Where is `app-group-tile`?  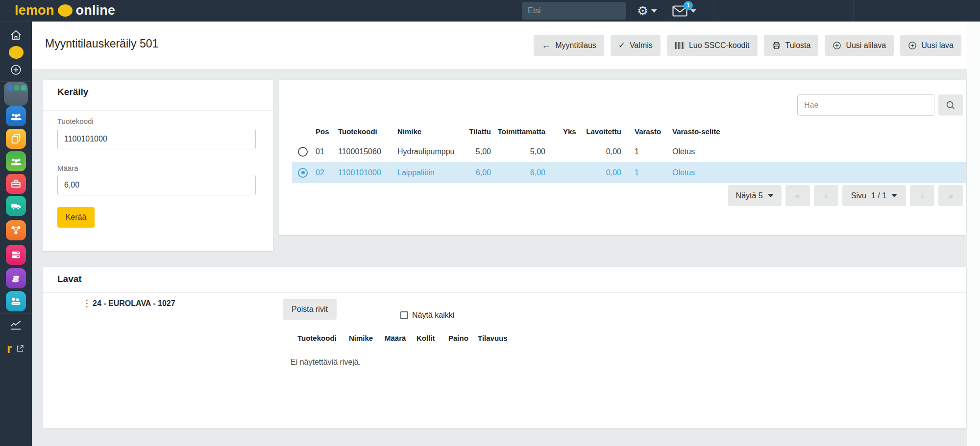 app-group-tile is located at coordinates (16, 94).